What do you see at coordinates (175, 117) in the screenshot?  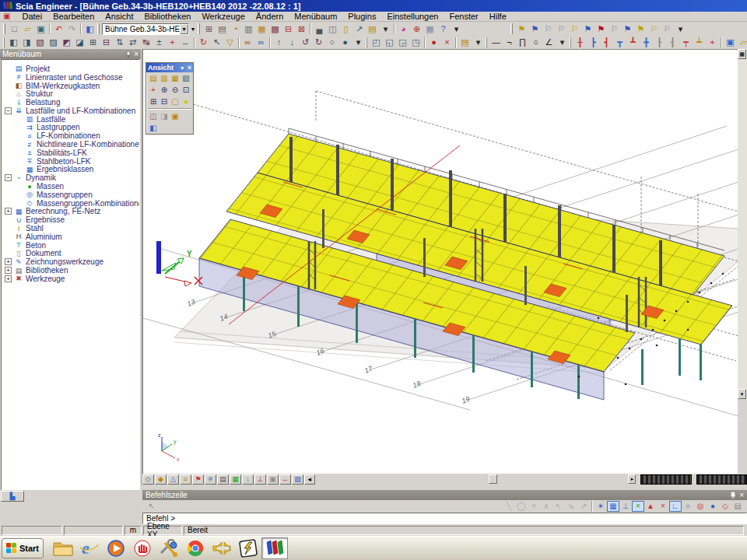 I see `view-box-icon: ▣` at bounding box center [175, 117].